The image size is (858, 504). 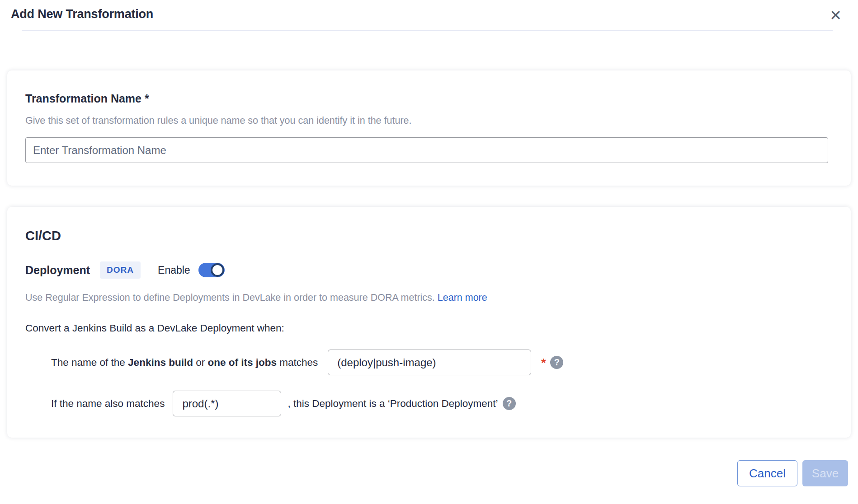 I want to click on deployment-label: Deployment, so click(x=58, y=270).